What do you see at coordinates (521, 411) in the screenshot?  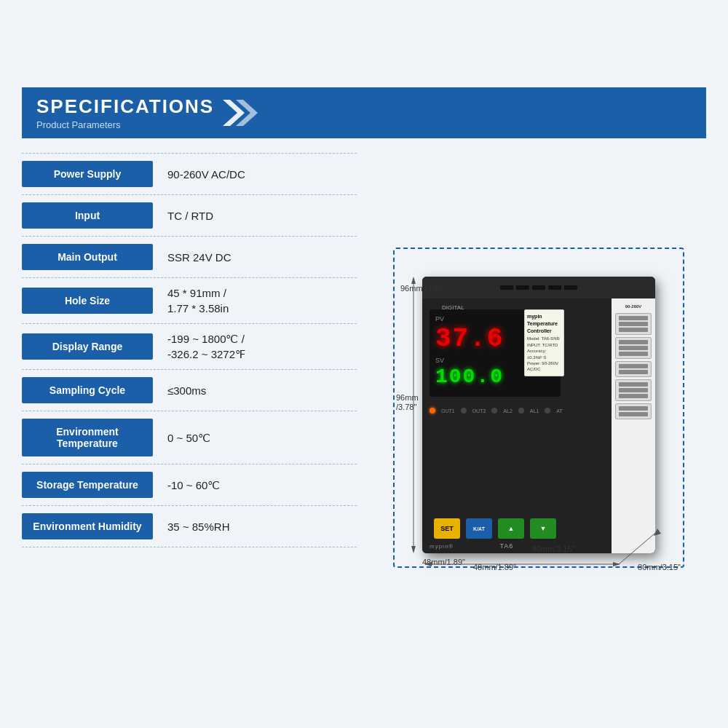 I see `led-al1` at bounding box center [521, 411].